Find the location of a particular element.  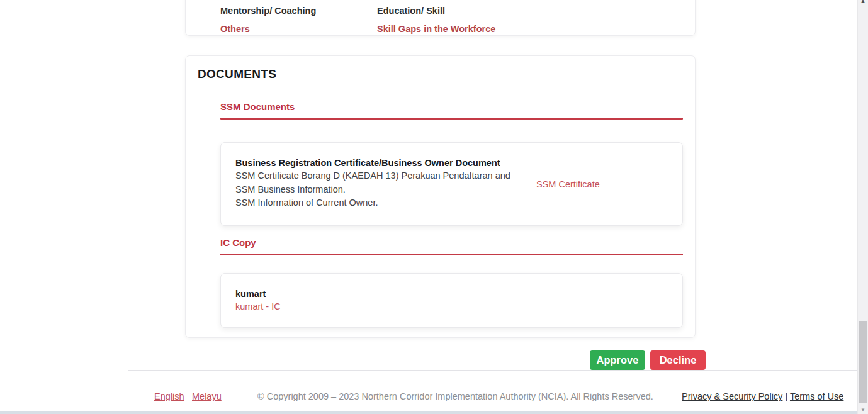

support-option-education: Education/ Skill is located at coordinates (436, 11).